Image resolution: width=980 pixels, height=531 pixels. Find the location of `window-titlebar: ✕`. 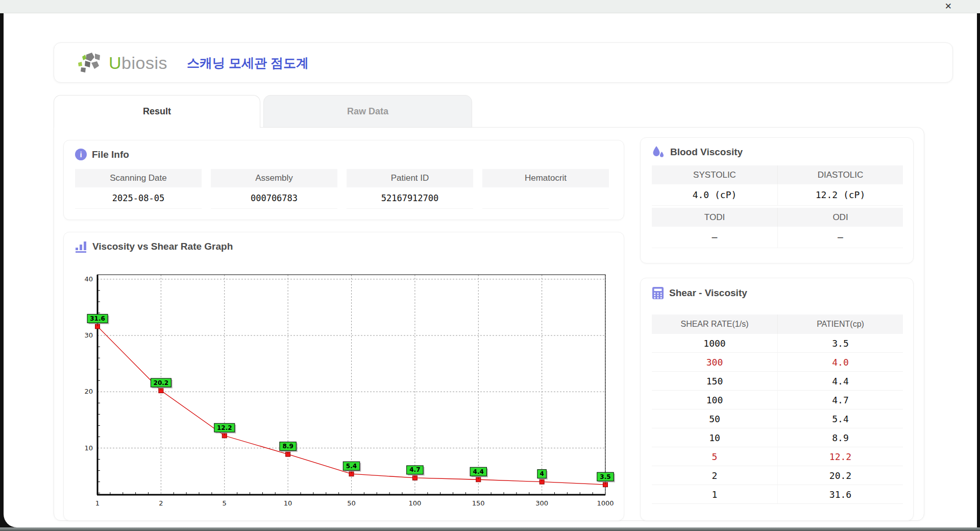

window-titlebar: ✕ is located at coordinates (490, 7).